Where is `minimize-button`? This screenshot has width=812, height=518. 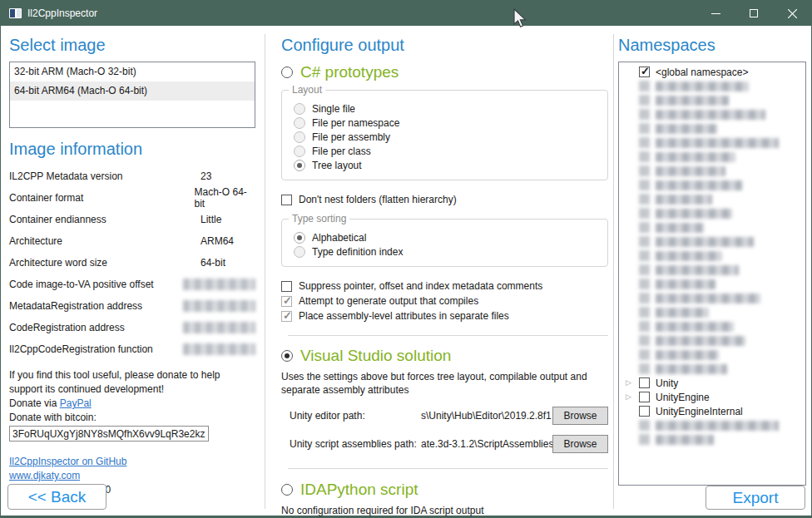
minimize-button is located at coordinates (715, 13).